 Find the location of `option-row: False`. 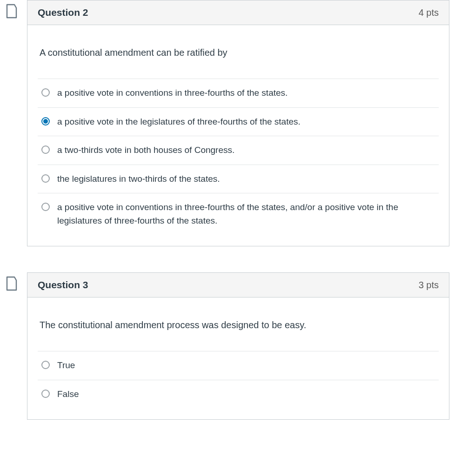

option-row: False is located at coordinates (238, 394).